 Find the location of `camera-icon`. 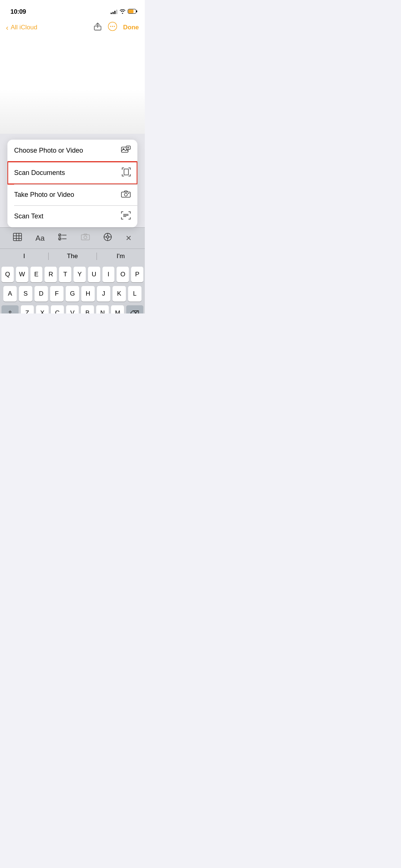

camera-icon is located at coordinates (126, 195).